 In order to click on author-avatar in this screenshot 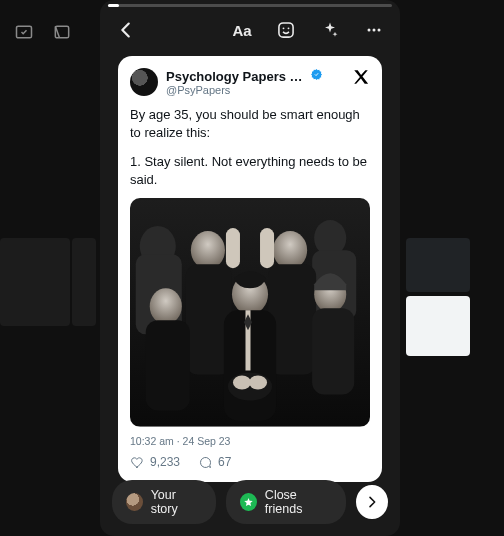, I will do `click(144, 82)`.